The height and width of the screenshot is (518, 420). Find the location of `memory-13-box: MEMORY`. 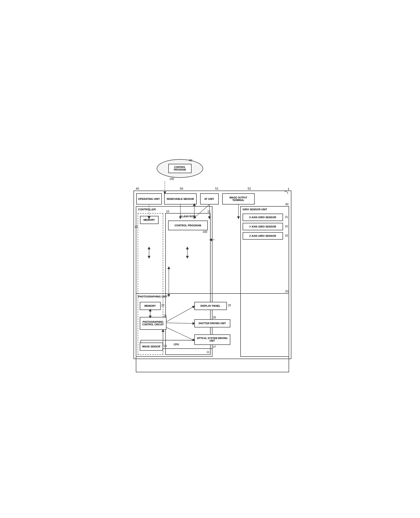

memory-13-box: MEMORY is located at coordinates (149, 220).